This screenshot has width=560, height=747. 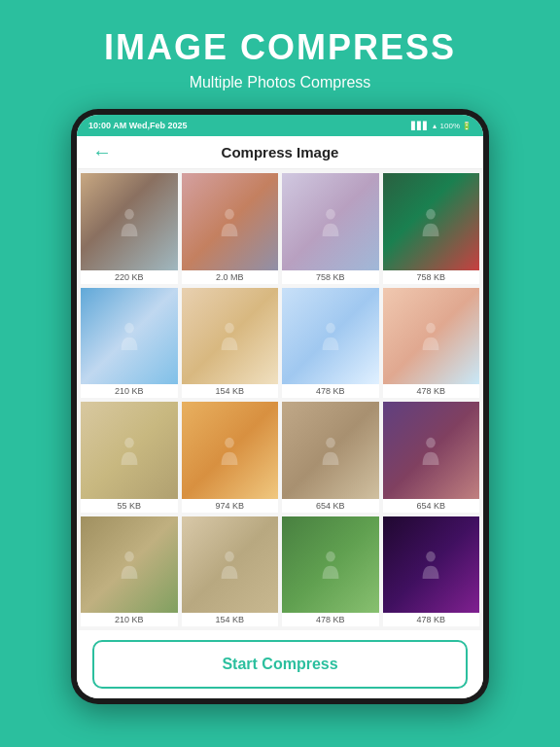 What do you see at coordinates (456, 126) in the screenshot?
I see `battery-icon: 100% 🔋` at bounding box center [456, 126].